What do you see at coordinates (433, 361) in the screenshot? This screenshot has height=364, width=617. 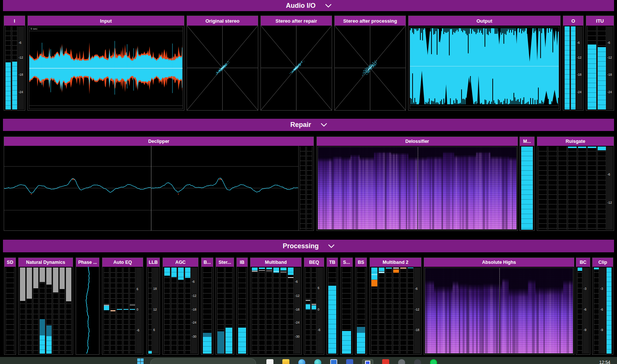 I see `taskbar-icon-spotify` at bounding box center [433, 361].